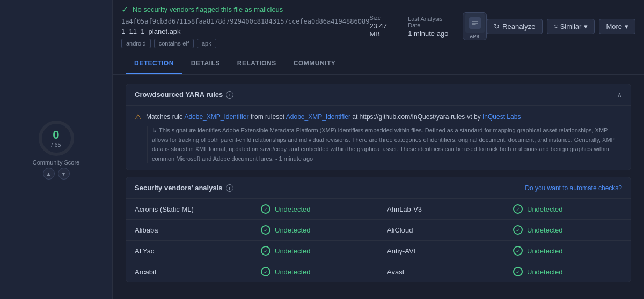  Describe the element at coordinates (429, 27) in the screenshot. I see `analysis-date-meta: Last Analysis Date 1 minute ago` at that location.